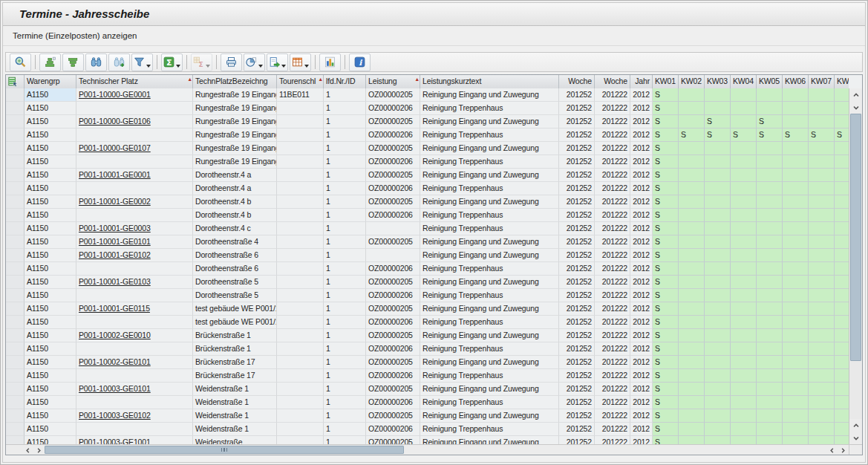  What do you see at coordinates (394, 229) in the screenshot?
I see `leistung-cell` at bounding box center [394, 229].